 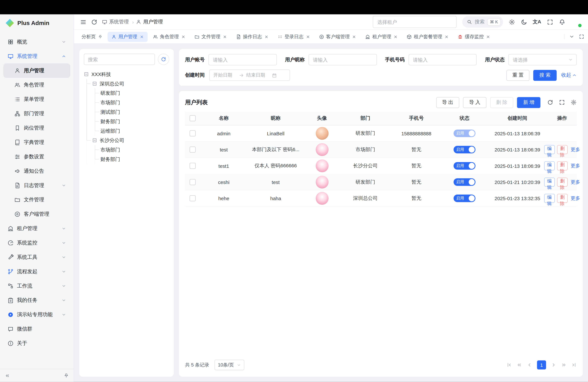 I want to click on tab-list-dropdown-icon, so click(x=572, y=37).